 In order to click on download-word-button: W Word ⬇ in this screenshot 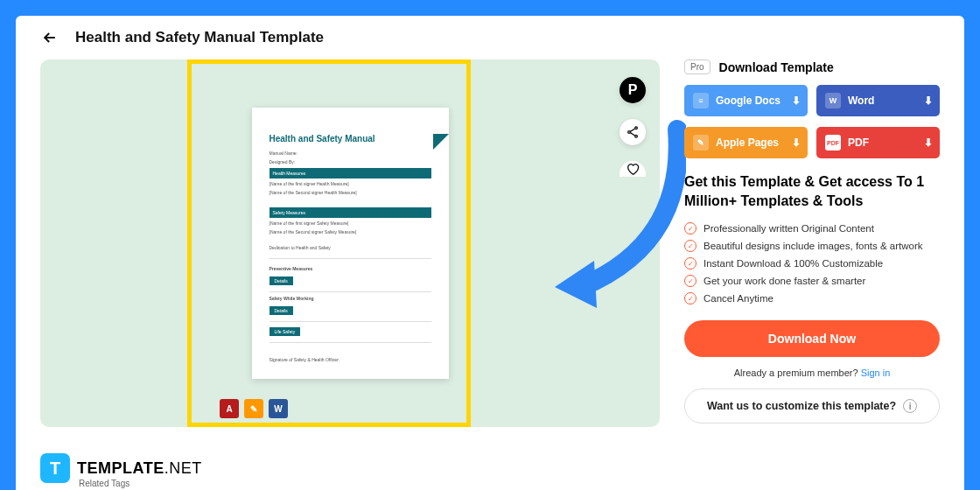, I will do `click(878, 101)`.